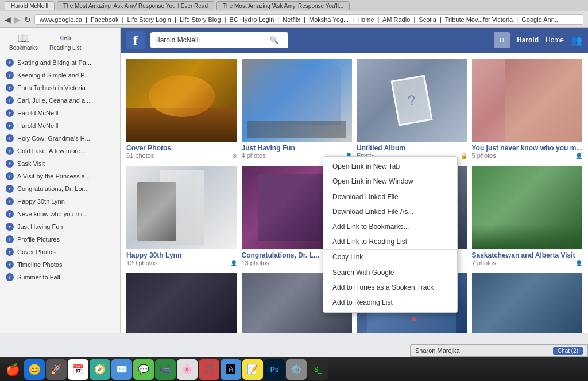 The image size is (588, 381). I want to click on back-button: ◀, so click(8, 20).